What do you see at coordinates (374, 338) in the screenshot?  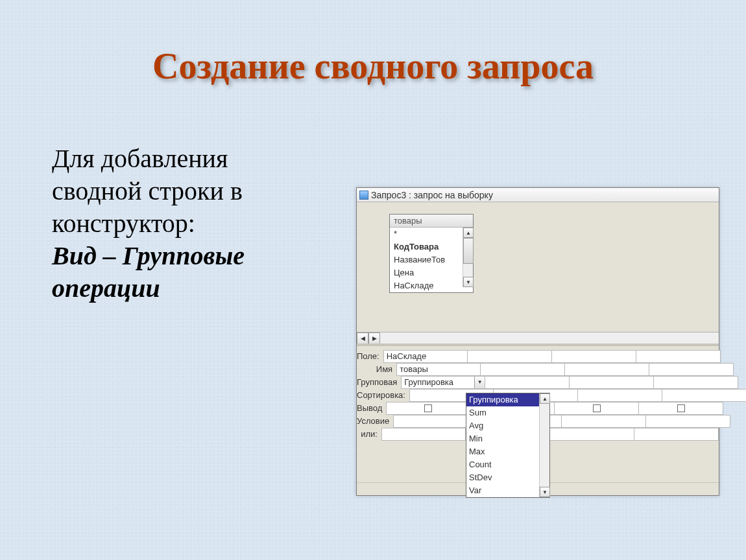 I see `scroll-right-icon: ▶` at bounding box center [374, 338].